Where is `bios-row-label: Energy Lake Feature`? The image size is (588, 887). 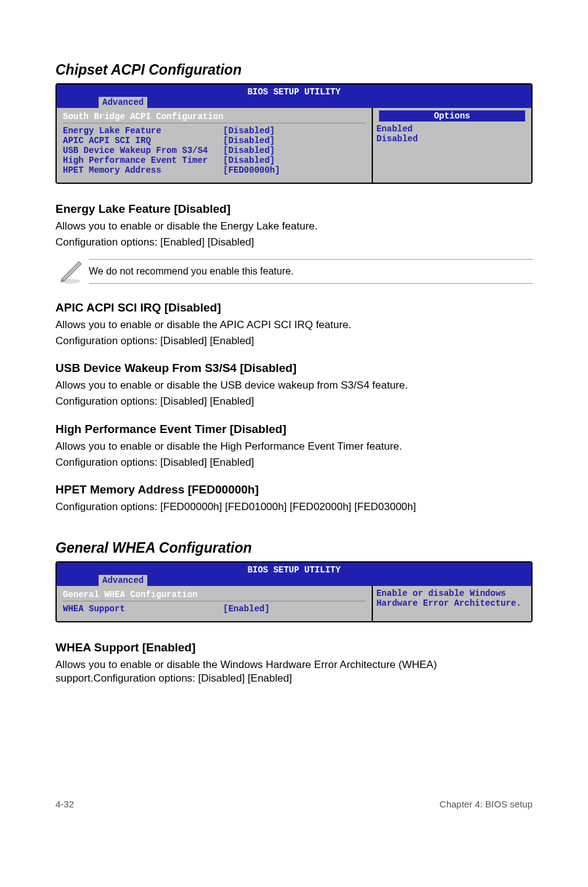 bios-row-label: Energy Lake Feature is located at coordinates (143, 131).